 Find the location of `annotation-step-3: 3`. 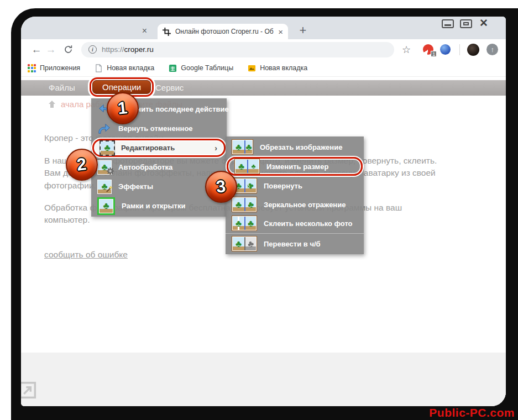

annotation-step-3: 3 is located at coordinates (221, 187).